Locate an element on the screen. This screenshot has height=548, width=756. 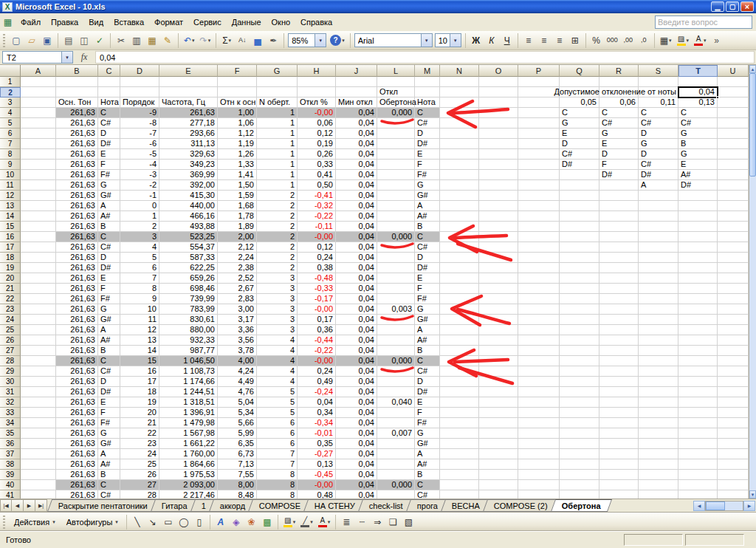
cell-M28: C is located at coordinates (427, 361).